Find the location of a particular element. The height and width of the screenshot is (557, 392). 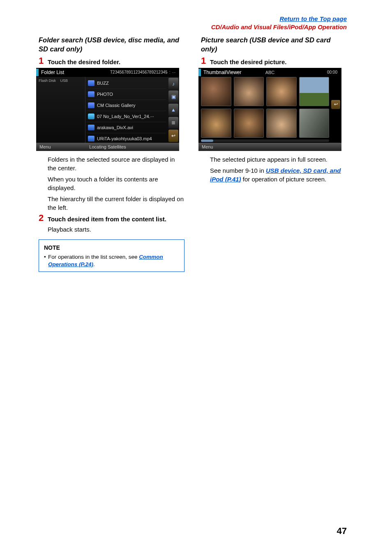

note-box: NOTE For operations in the list screen, … is located at coordinates (112, 256).